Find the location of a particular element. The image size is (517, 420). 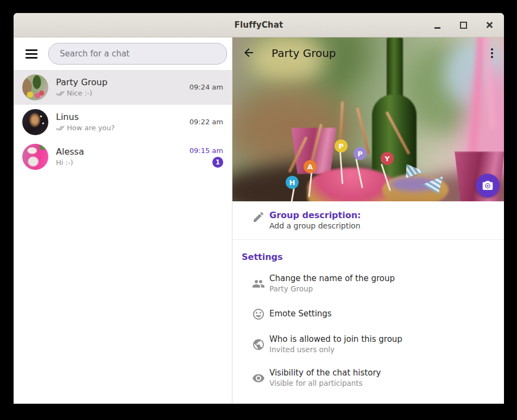

eye-icon is located at coordinates (258, 378).